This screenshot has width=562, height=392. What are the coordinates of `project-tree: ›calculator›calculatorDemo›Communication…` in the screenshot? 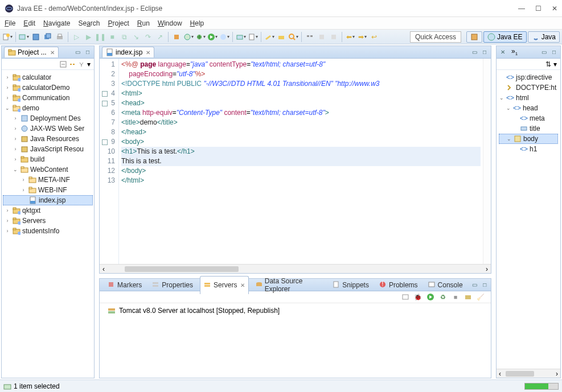 It's located at (48, 224).